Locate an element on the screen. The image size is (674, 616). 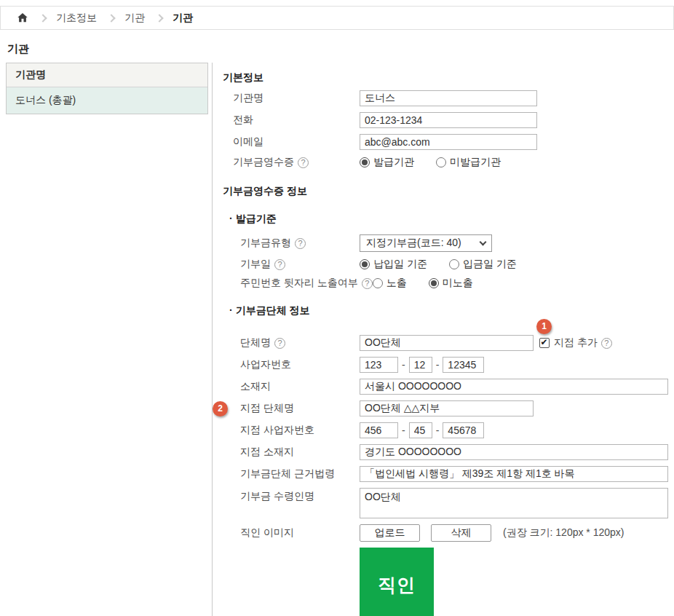
ssn-visibility-label: 주민번호 뒷자리 노출여부 ? is located at coordinates (306, 283).